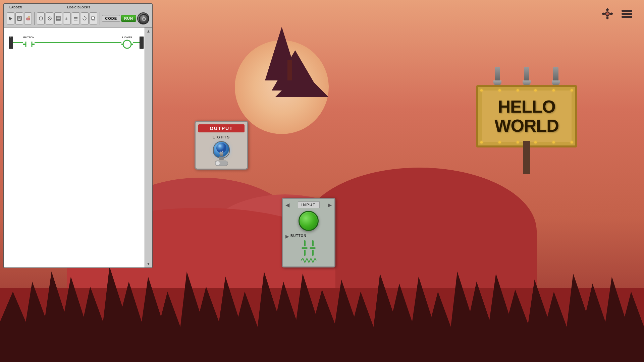 Image resolution: width=644 pixels, height=362 pixels. What do you see at coordinates (309, 205) in the screenshot?
I see `input-header: ◀ INPUT ▶` at bounding box center [309, 205].